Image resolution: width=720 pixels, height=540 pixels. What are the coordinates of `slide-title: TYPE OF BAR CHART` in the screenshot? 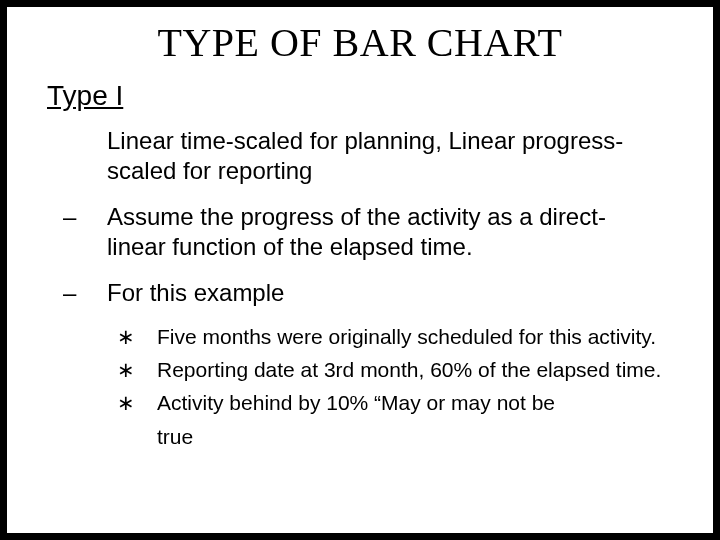 It's located at (360, 42).